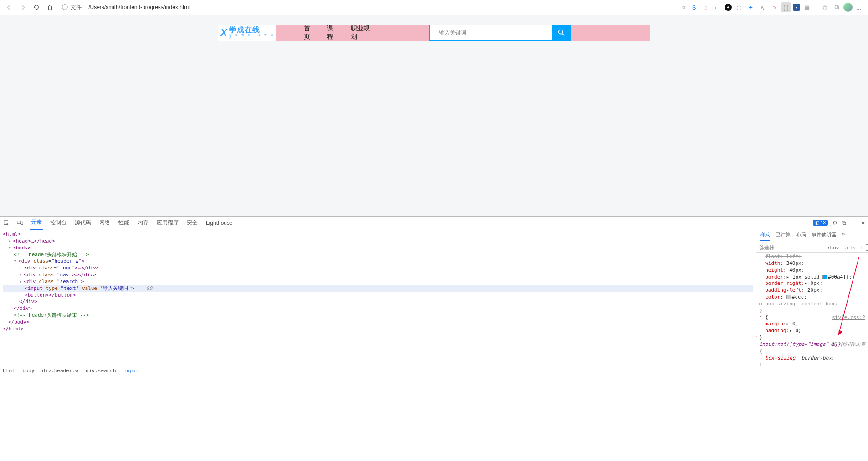 Image resolution: width=868 pixels, height=461 pixels. What do you see at coordinates (332, 33) in the screenshot?
I see `nav-course: 课程` at bounding box center [332, 33].